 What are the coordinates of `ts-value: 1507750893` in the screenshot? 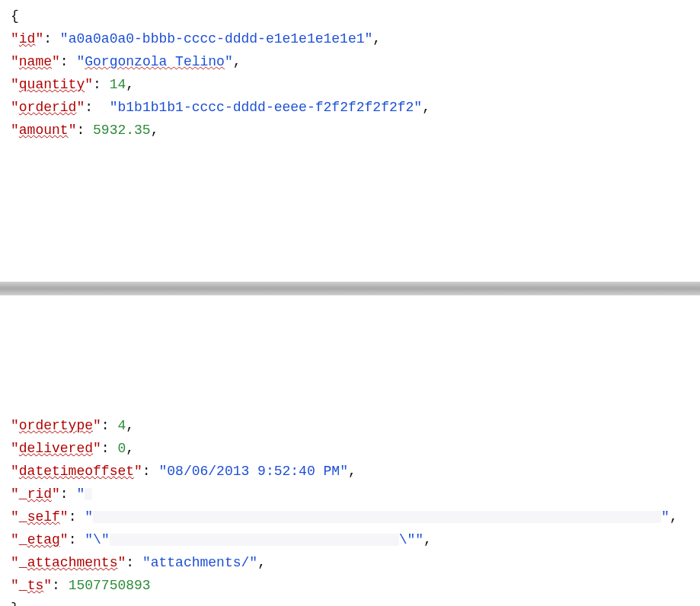 It's located at (110, 585).